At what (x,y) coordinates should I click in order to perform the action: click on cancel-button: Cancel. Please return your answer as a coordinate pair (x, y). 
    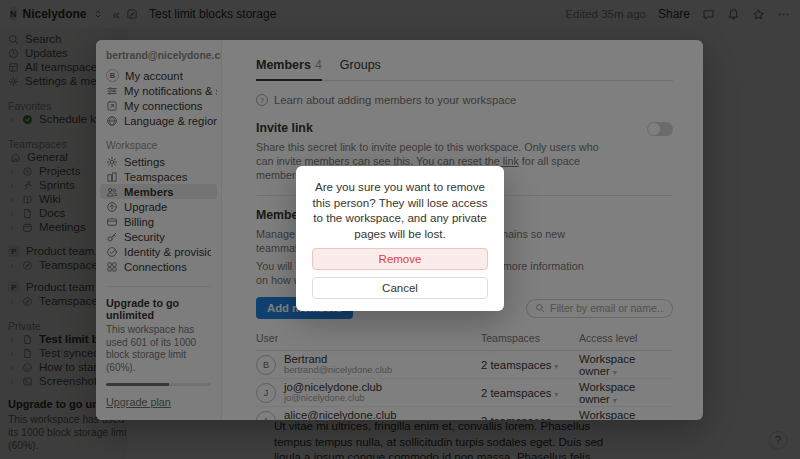
    Looking at the image, I should click on (400, 288).